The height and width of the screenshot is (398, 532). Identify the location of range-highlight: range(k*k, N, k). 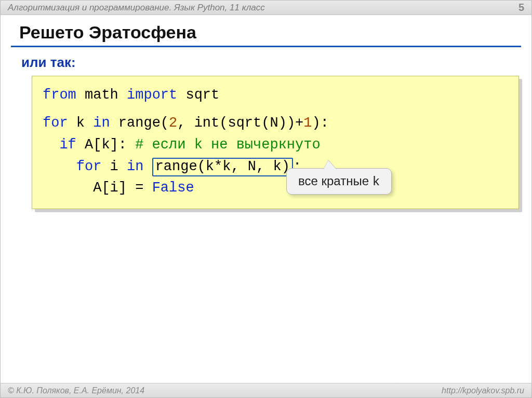
(222, 167).